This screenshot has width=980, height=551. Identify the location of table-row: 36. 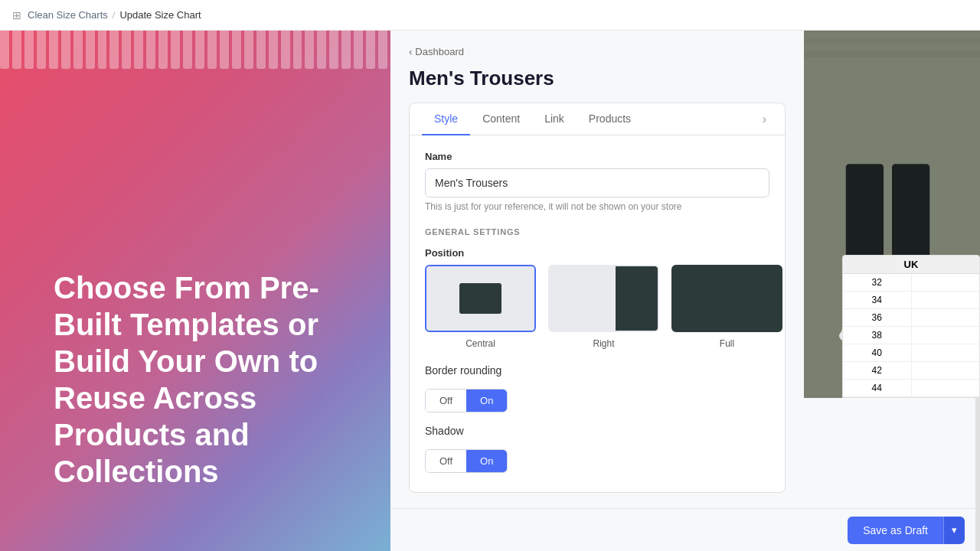
(911, 318).